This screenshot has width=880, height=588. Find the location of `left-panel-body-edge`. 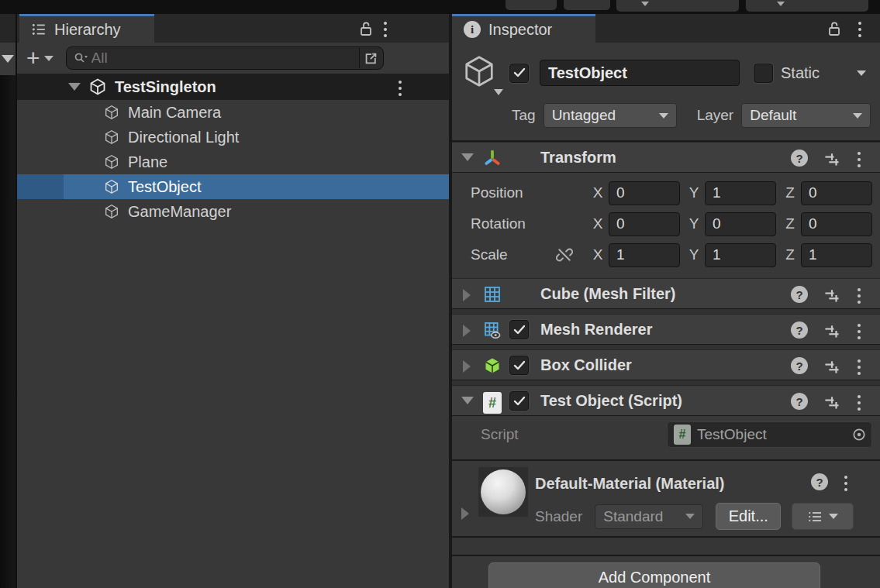

left-panel-body-edge is located at coordinates (8, 332).